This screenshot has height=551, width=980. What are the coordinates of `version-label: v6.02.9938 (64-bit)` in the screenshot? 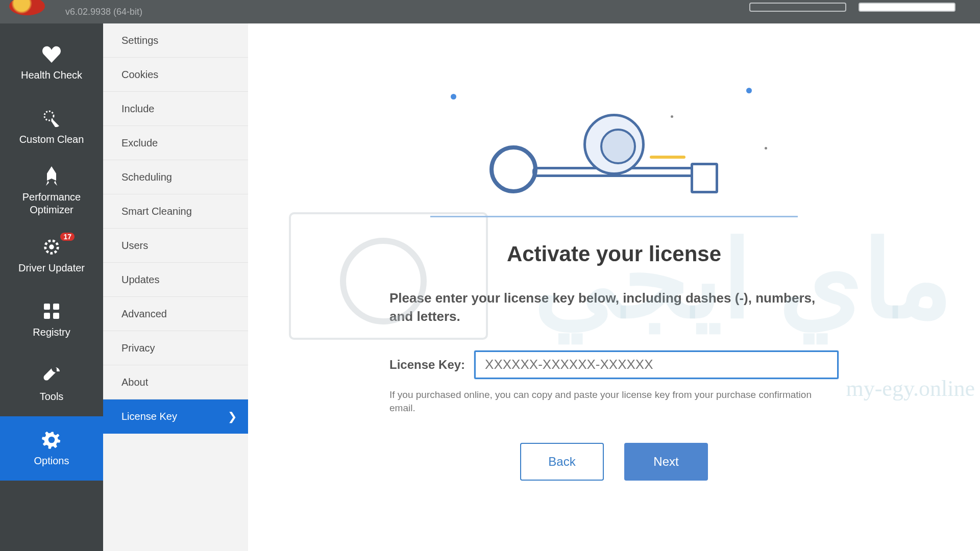 It's located at (104, 12).